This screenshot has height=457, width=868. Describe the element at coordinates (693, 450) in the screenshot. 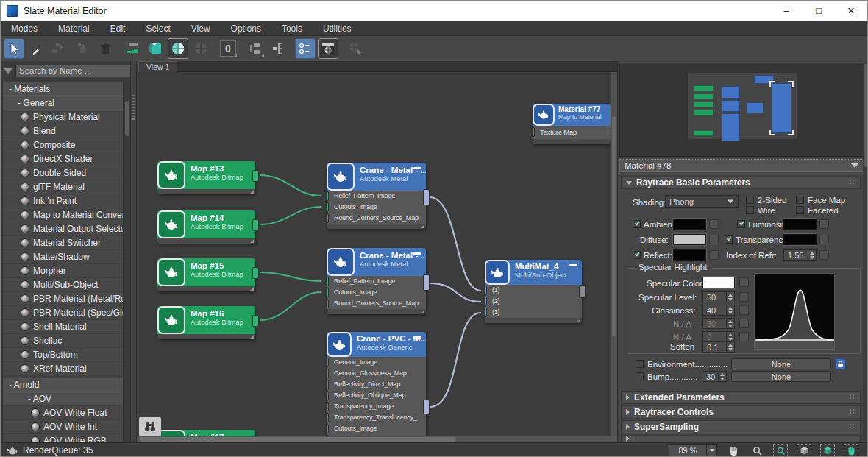

I see `zoom-level-control: 89 %` at that location.